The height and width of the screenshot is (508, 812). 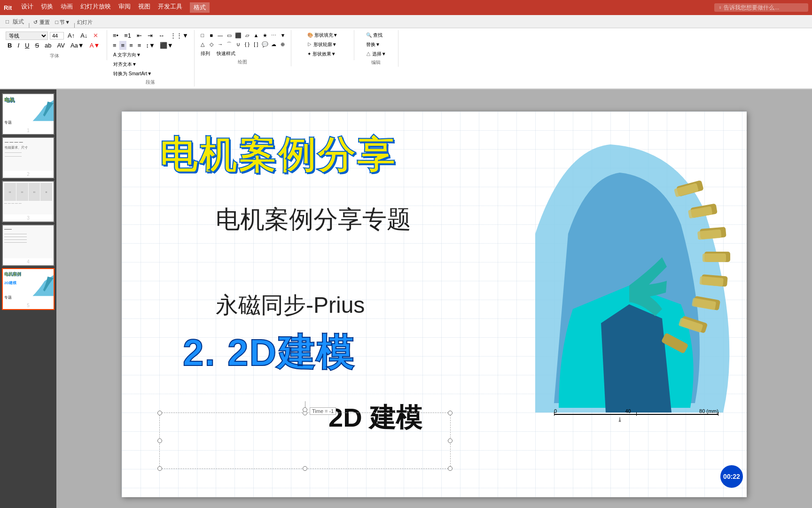 I want to click on scale-line, so click(x=636, y=414).